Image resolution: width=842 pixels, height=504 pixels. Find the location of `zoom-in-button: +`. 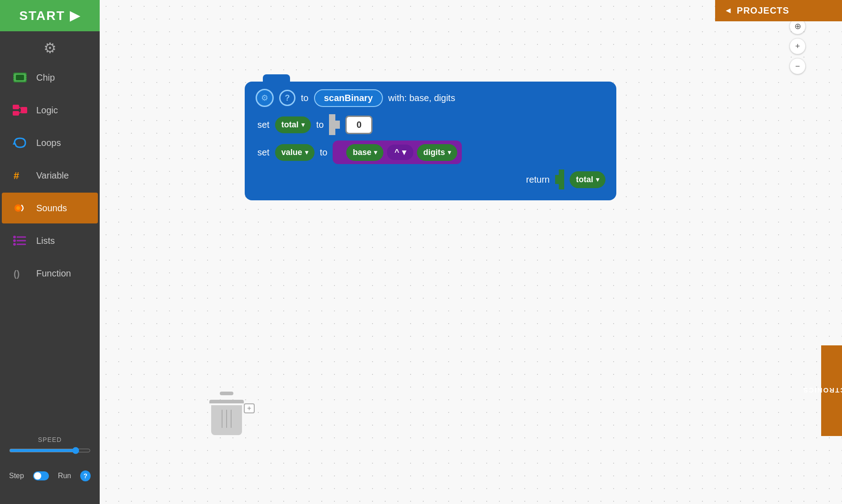

zoom-in-button: + is located at coordinates (798, 46).